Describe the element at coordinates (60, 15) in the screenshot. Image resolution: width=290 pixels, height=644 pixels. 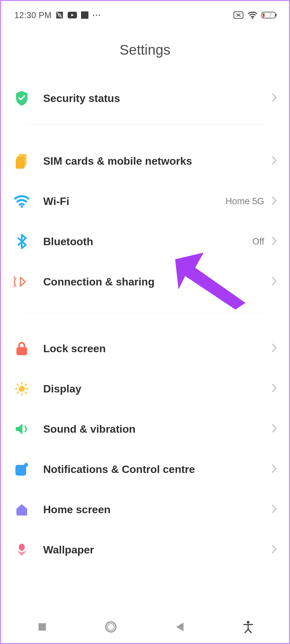
I see `sync-disabled-icon` at that location.